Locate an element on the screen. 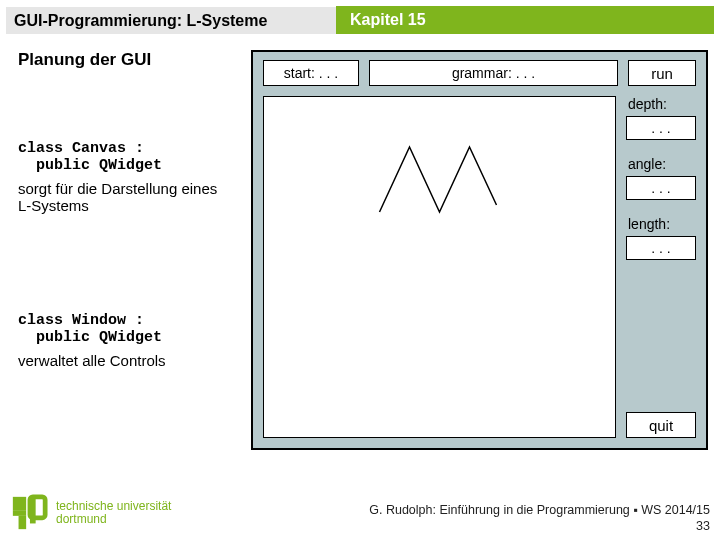 This screenshot has width=720, height=540. quit-button: quit is located at coordinates (661, 425).